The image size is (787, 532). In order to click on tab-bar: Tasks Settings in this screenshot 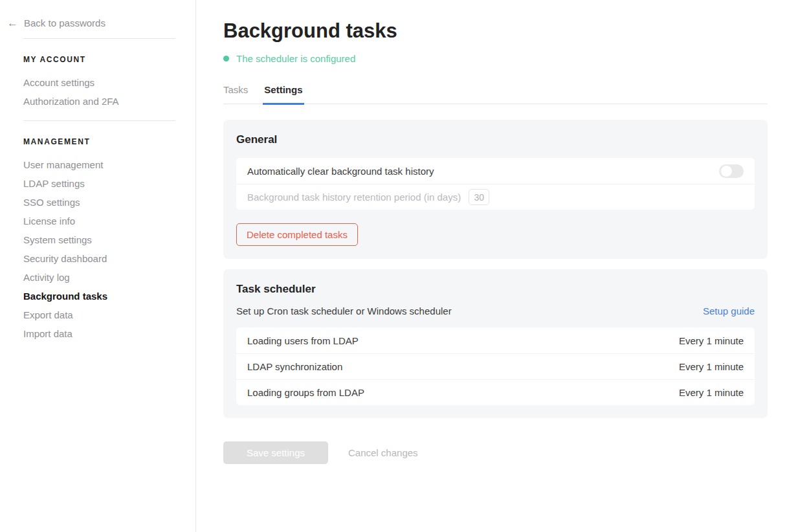, I will do `click(496, 94)`.